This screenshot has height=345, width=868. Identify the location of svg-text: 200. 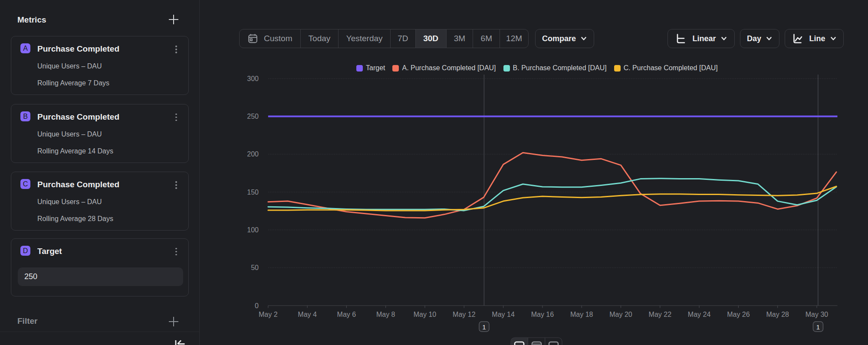
(253, 154).